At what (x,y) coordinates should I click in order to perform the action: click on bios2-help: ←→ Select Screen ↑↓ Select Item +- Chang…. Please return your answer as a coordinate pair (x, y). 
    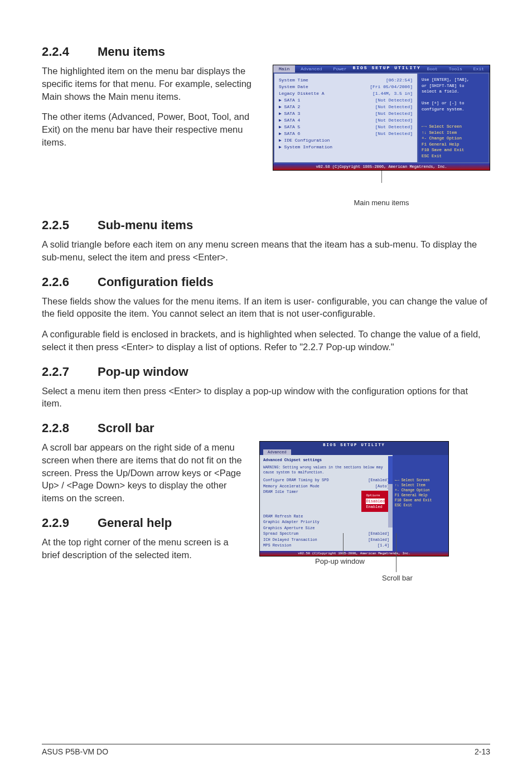
    Looking at the image, I should click on (420, 503).